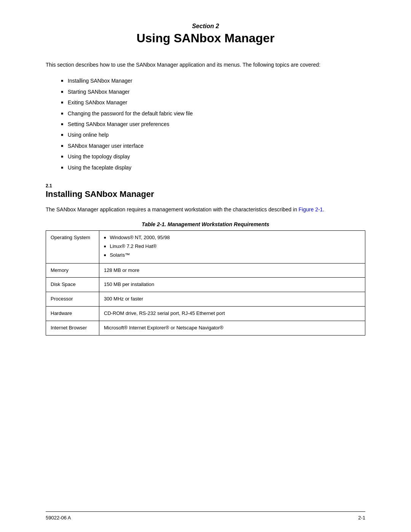  I want to click on table-row: HardwareCD-ROM drive, RS-232 serial port…, so click(206, 314).